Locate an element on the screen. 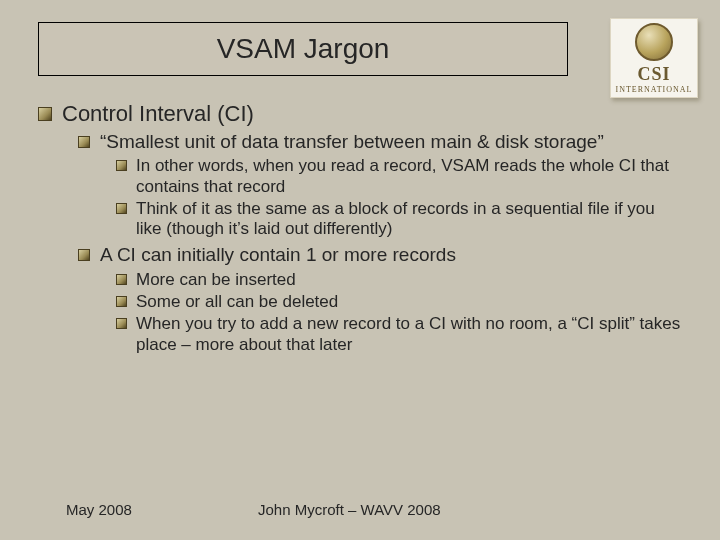 This screenshot has width=720, height=540. bullet-text: Some or all can be deleted is located at coordinates (237, 302).